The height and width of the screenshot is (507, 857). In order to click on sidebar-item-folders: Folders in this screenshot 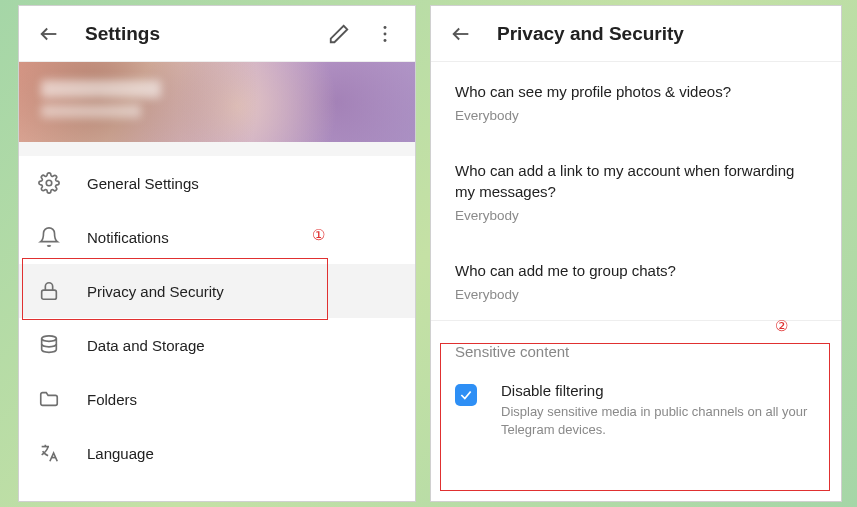, I will do `click(217, 399)`.